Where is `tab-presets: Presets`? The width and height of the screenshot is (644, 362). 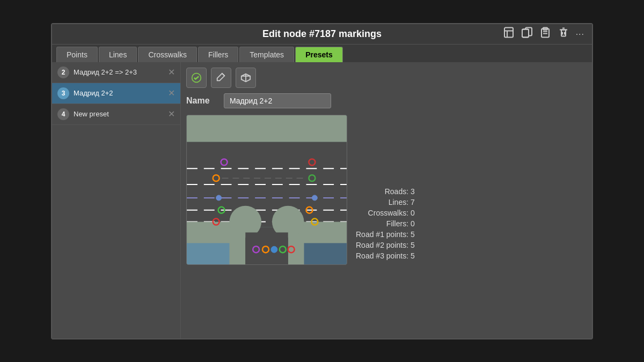 tab-presets: Presets is located at coordinates (319, 55).